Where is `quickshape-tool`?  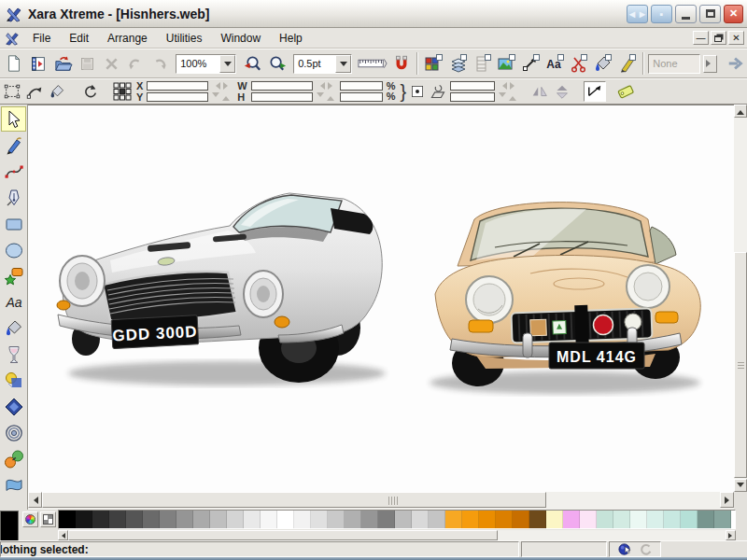 quickshape-tool is located at coordinates (13, 276).